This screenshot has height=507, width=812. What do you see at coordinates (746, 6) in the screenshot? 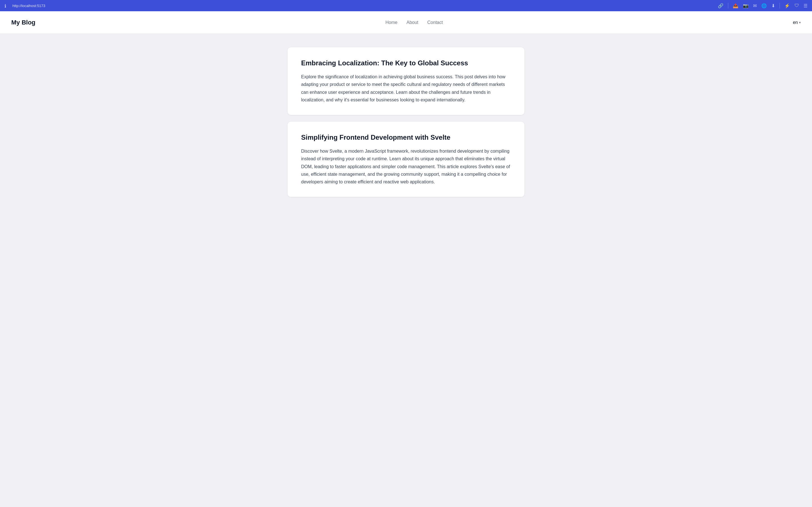
I see `camera-icon: 📷` at bounding box center [746, 6].